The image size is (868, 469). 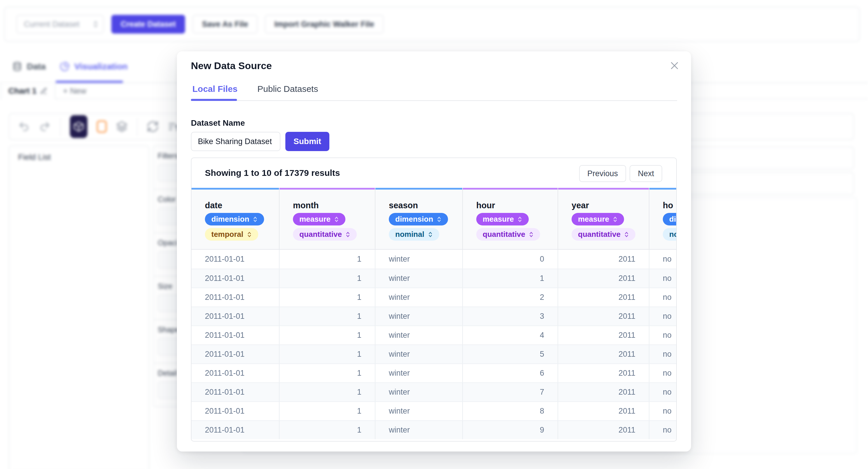 I want to click on pill-label: quantitative, so click(x=599, y=234).